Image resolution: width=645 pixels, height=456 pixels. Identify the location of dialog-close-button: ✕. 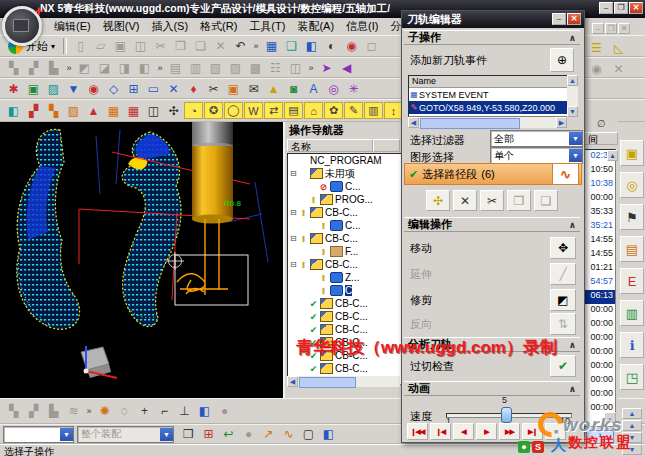
(574, 19).